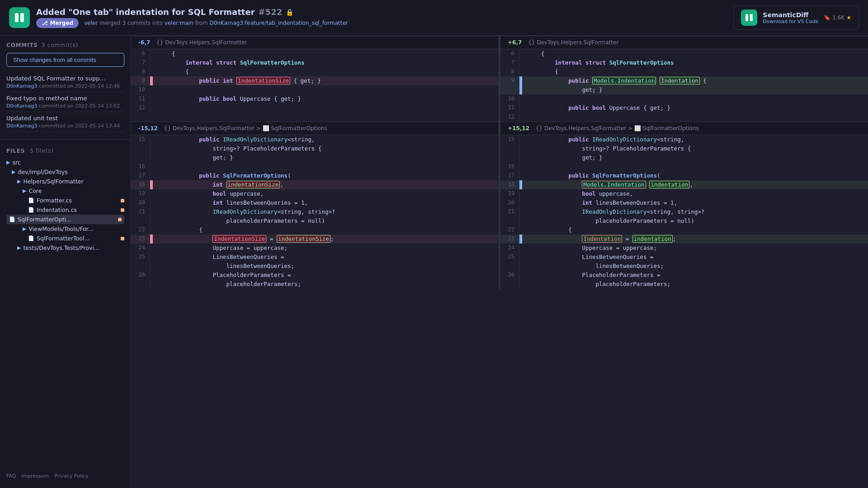 This screenshot has height=488, width=868. What do you see at coordinates (65, 163) in the screenshot?
I see `tree-item-src: ▶ src` at bounding box center [65, 163].